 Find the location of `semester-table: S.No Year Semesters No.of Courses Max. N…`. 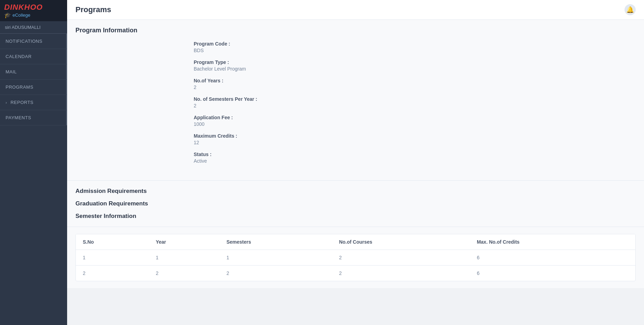

semester-table: S.No Year Semesters No.of Courses Max. N… is located at coordinates (355, 258).